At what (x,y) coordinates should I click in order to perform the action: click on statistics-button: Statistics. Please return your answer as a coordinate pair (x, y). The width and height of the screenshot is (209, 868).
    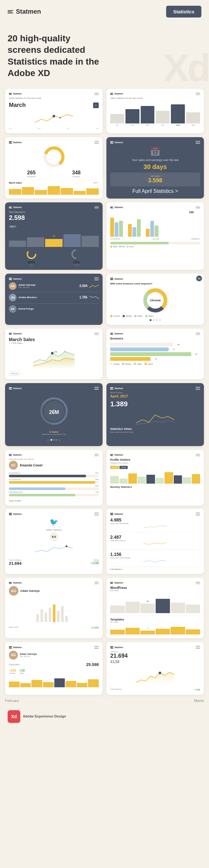
    Looking at the image, I should click on (184, 11).